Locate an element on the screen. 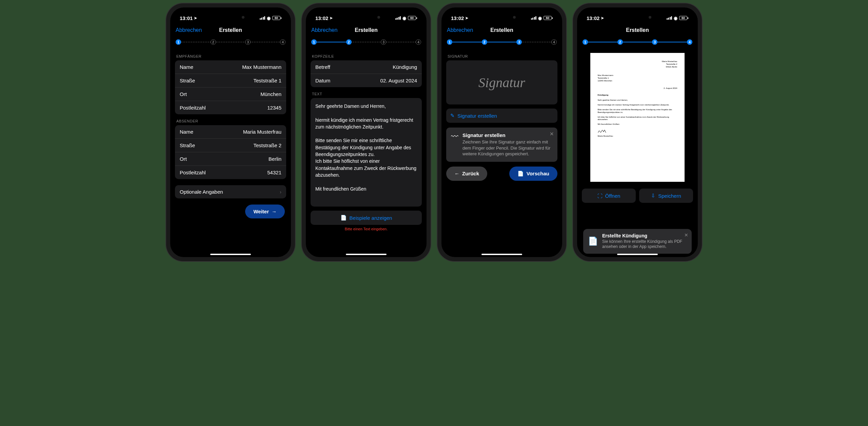 This screenshot has width=868, height=426. doc-sig-name: Maria Musterfrau is located at coordinates (637, 136).